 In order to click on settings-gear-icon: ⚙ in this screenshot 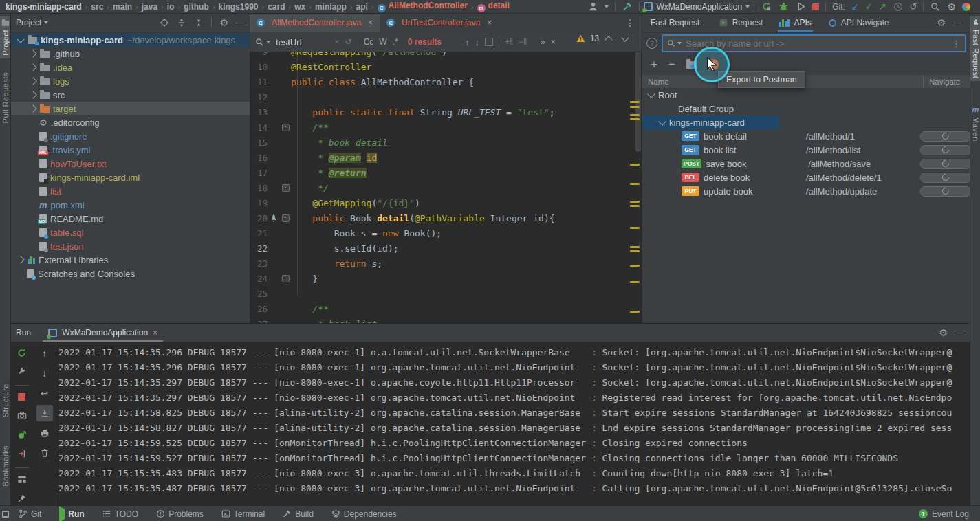, I will do `click(952, 7)`.